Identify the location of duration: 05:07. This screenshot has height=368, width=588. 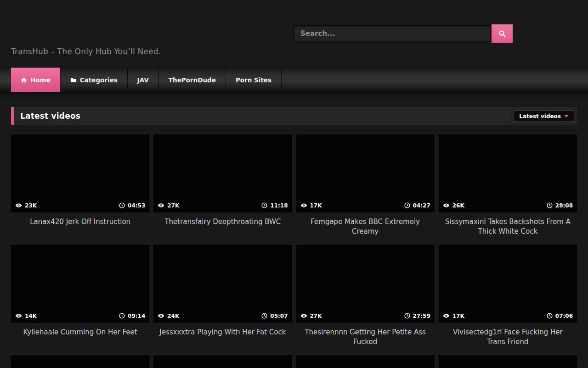
(275, 316).